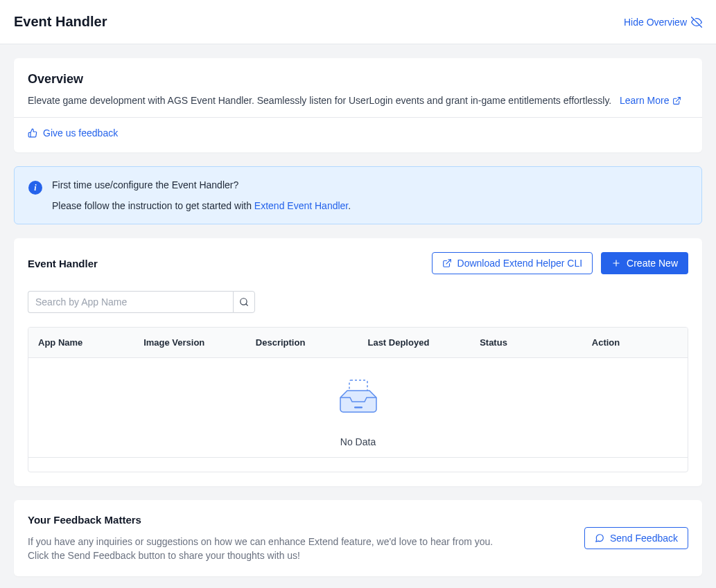 This screenshot has height=588, width=716. Describe the element at coordinates (358, 396) in the screenshot. I see `empty-drawer-icon` at that location.